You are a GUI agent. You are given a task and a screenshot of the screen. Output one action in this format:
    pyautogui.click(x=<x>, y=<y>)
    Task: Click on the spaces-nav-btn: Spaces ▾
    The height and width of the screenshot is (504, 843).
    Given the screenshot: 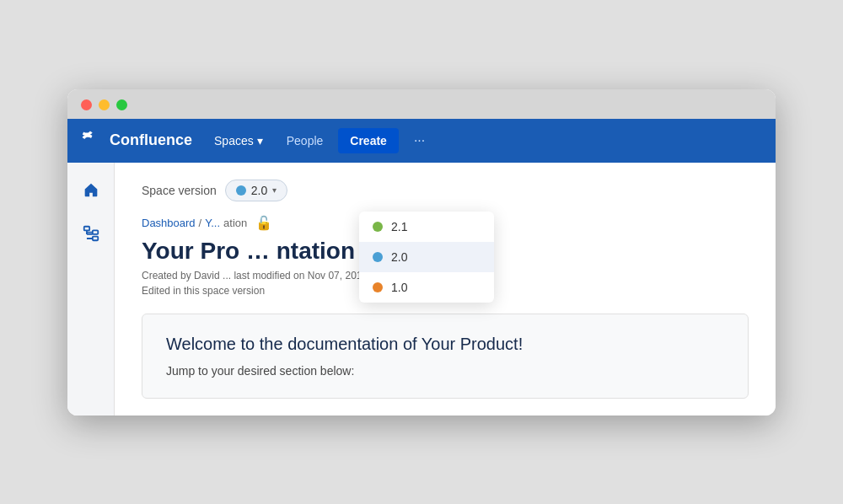 What is the action you would take?
    pyautogui.click(x=239, y=141)
    